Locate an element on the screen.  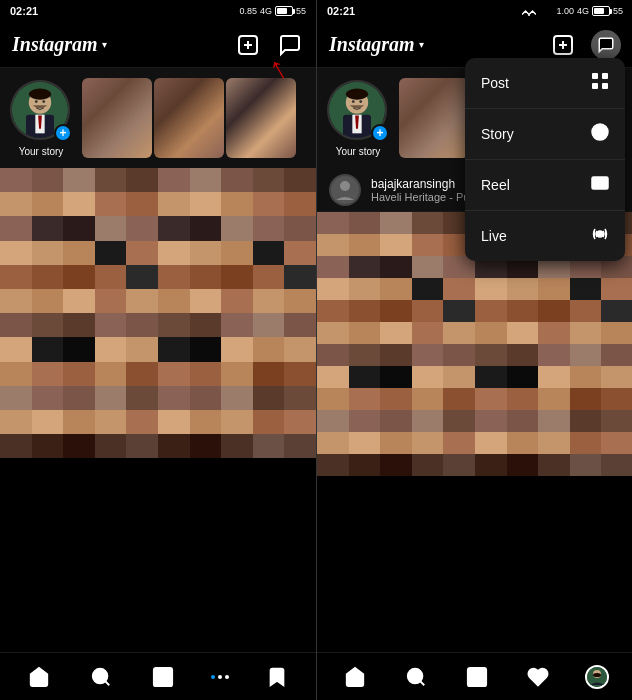
nav-search-right is located at coordinates (416, 677).